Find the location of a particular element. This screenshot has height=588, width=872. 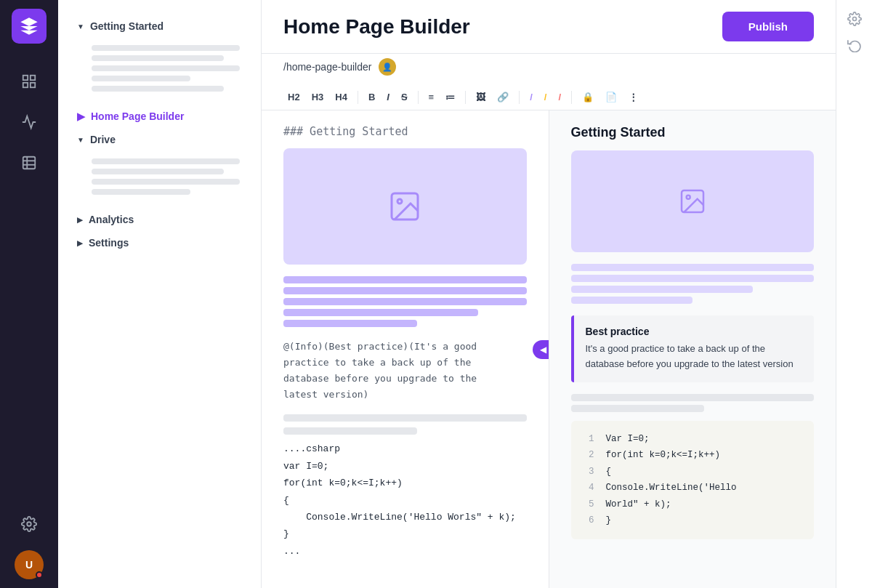

toolbar-file: 📄 is located at coordinates (611, 97).